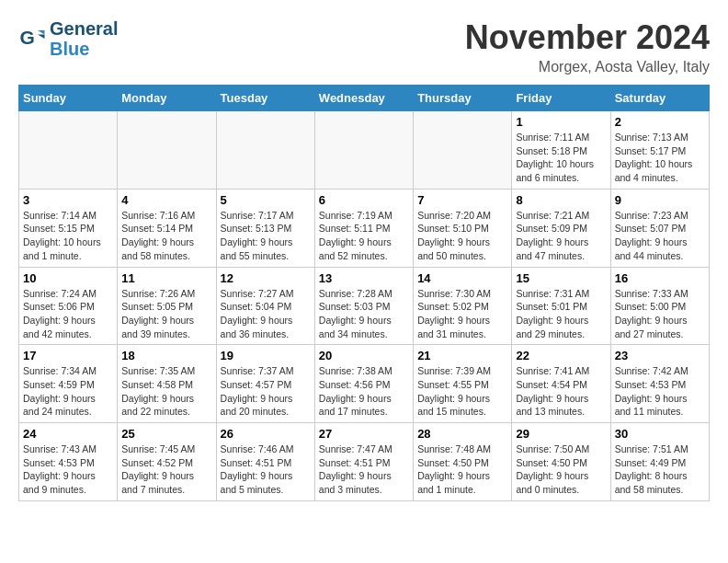  What do you see at coordinates (68, 355) in the screenshot?
I see `day-number: 17` at bounding box center [68, 355].